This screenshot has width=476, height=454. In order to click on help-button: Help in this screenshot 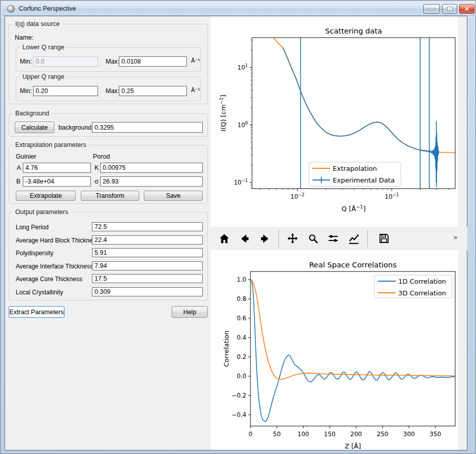, I will do `click(190, 312)`.